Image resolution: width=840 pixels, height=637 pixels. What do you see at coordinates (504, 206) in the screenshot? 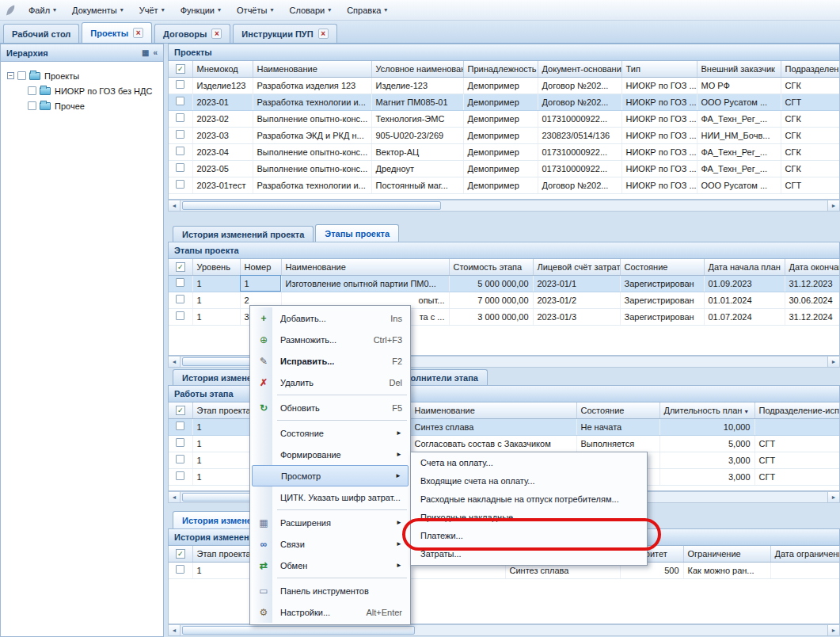
I see `horizontal-scrollbar: ◄ ►` at bounding box center [504, 206].